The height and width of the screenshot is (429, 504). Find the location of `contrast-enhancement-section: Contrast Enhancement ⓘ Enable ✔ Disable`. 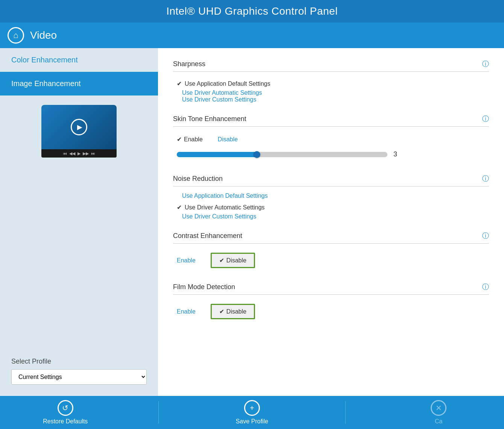

contrast-enhancement-section: Contrast Enhancement ⓘ Enable ✔ Disable is located at coordinates (331, 251).